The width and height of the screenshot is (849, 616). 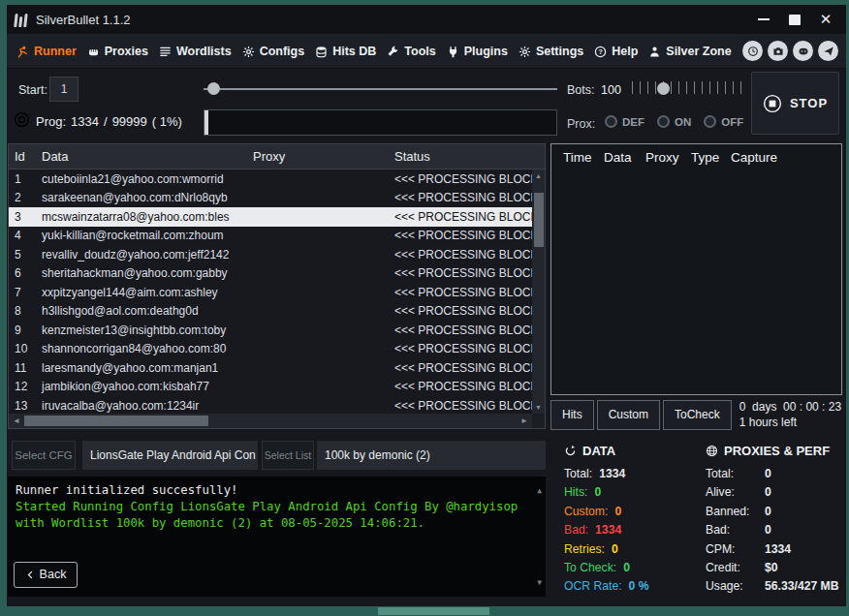 I want to click on close-button: ✕, so click(x=826, y=19).